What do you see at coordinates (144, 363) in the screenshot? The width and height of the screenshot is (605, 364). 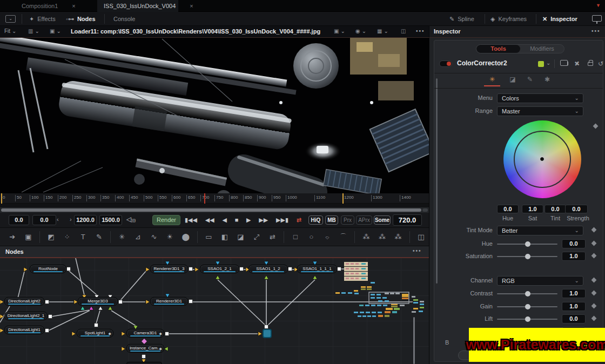 I see `node-partial` at bounding box center [144, 363].